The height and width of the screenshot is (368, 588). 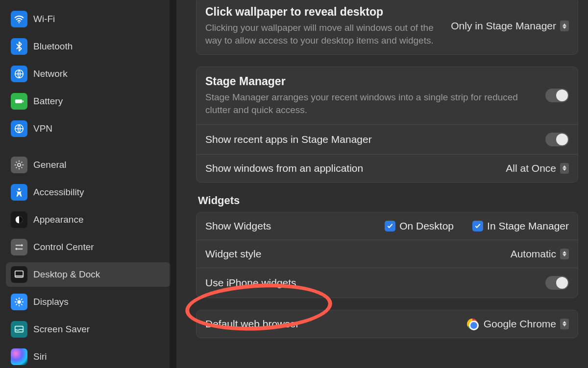 What do you see at coordinates (88, 247) in the screenshot?
I see `sidebar-item-control-center: Control Center` at bounding box center [88, 247].